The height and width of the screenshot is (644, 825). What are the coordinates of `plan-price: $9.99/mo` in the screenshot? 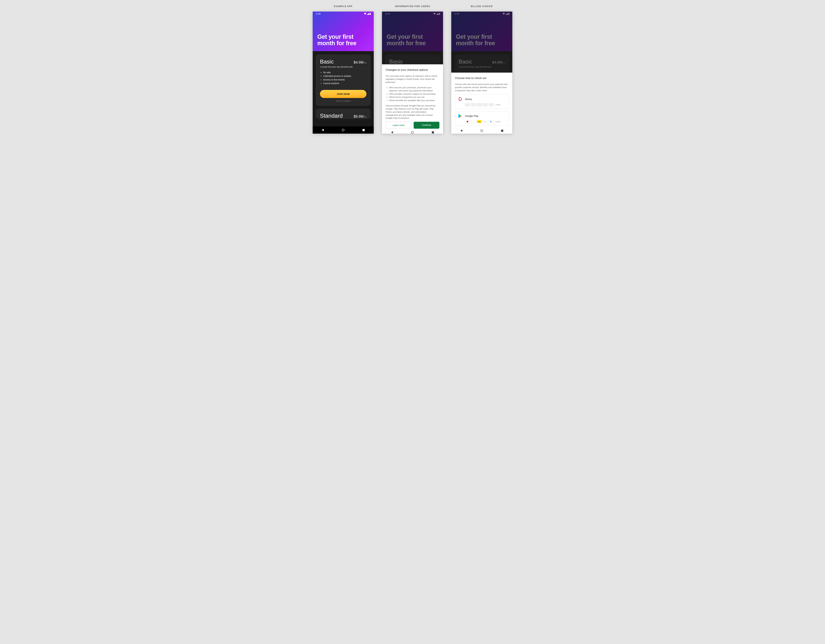 It's located at (360, 116).